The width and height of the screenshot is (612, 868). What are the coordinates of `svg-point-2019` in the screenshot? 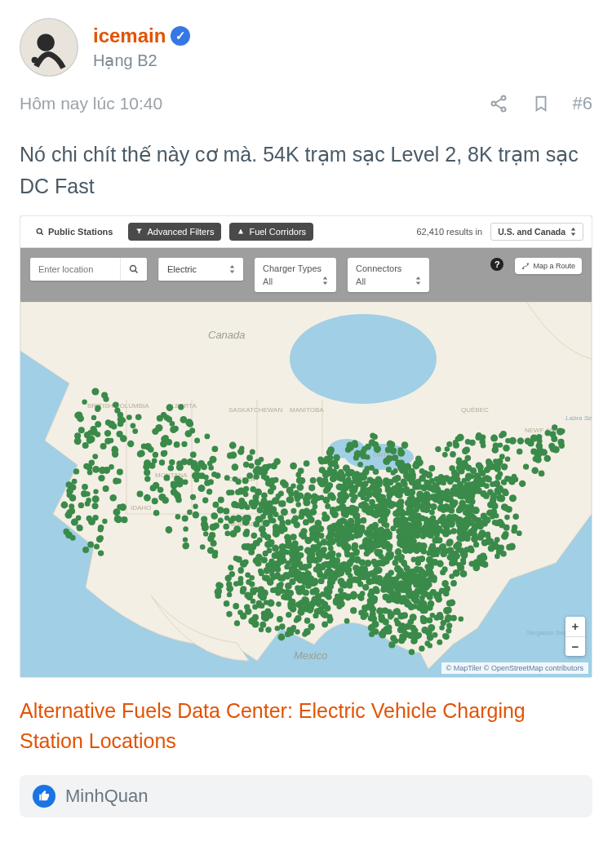 It's located at (444, 622).